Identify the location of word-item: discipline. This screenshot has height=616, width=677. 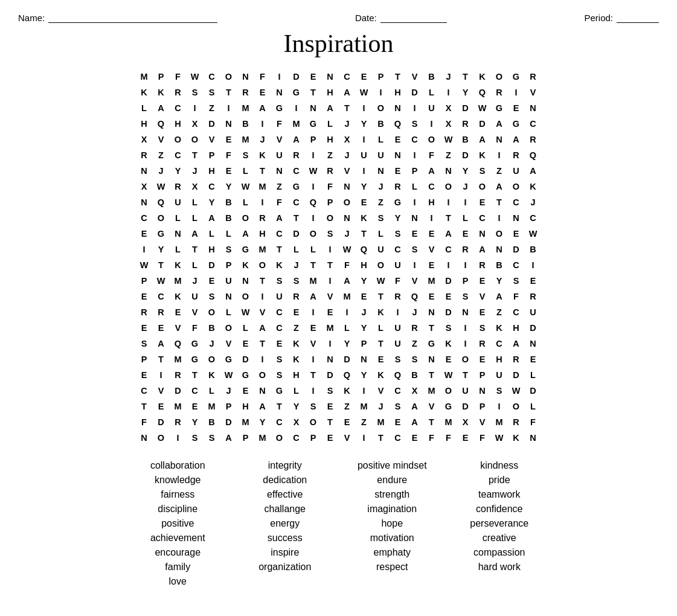
(178, 509).